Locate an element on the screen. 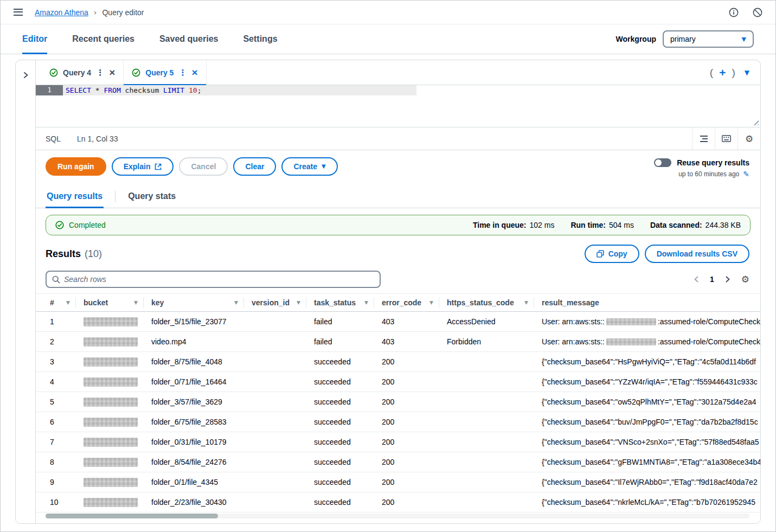 The width and height of the screenshot is (776, 532). keyboard-shortcuts-button is located at coordinates (726, 139).